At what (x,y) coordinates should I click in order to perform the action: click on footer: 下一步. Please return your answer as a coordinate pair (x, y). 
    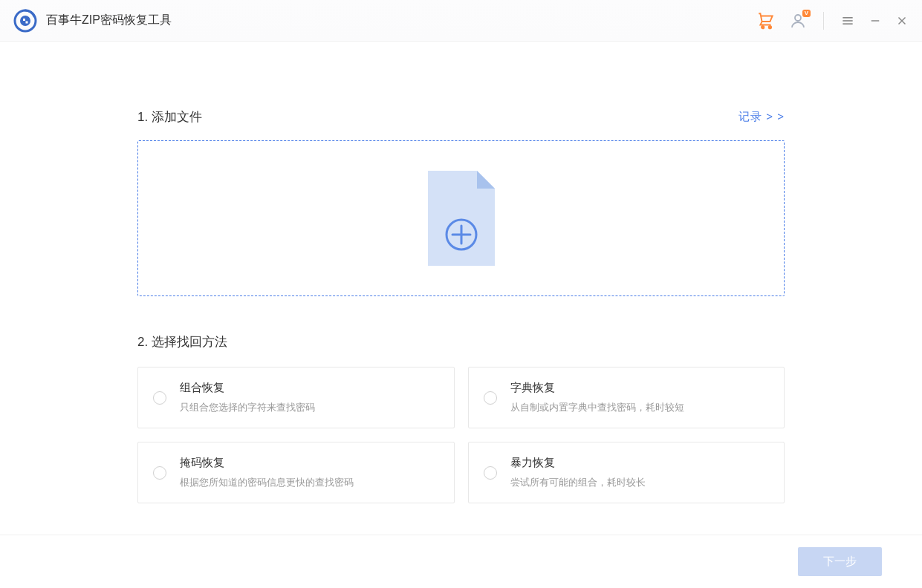
    Looking at the image, I should click on (461, 561).